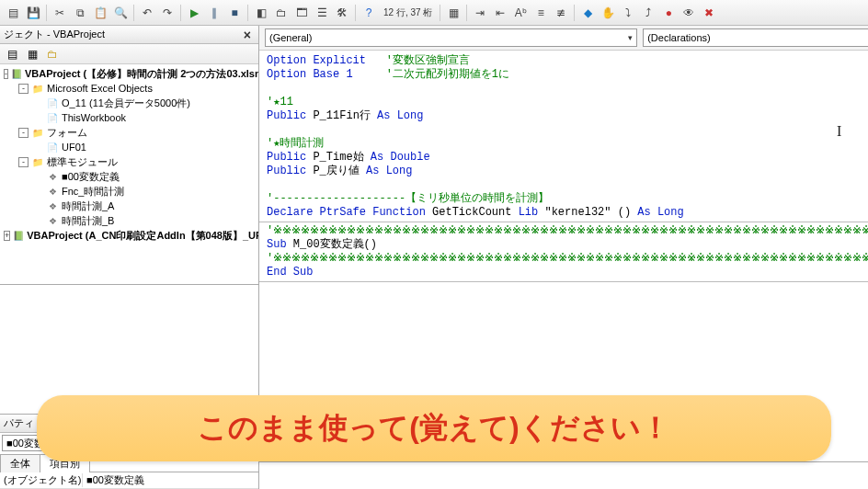  I want to click on indent-icon: ⇥, so click(480, 13).